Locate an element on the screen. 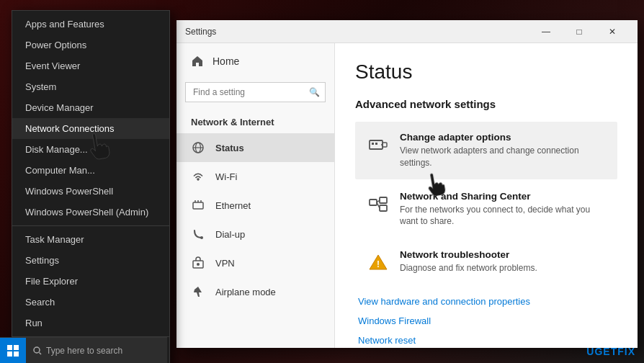  sidebar-home: Home is located at coordinates (255, 61).